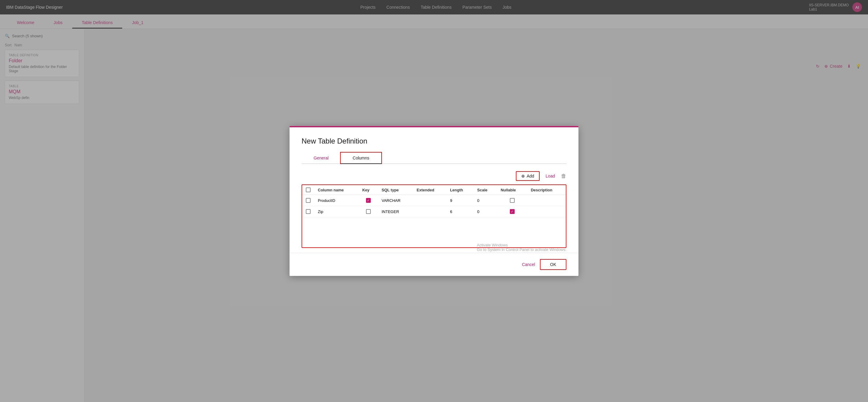 The height and width of the screenshot is (402, 868). What do you see at coordinates (369, 190) in the screenshot?
I see `col-header-key: Key` at bounding box center [369, 190].